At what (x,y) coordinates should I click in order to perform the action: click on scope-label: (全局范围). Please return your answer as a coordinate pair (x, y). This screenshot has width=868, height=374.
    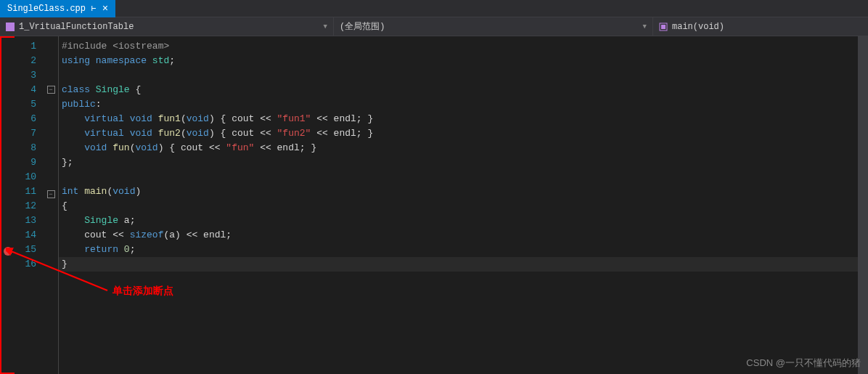
    Looking at the image, I should click on (362, 26).